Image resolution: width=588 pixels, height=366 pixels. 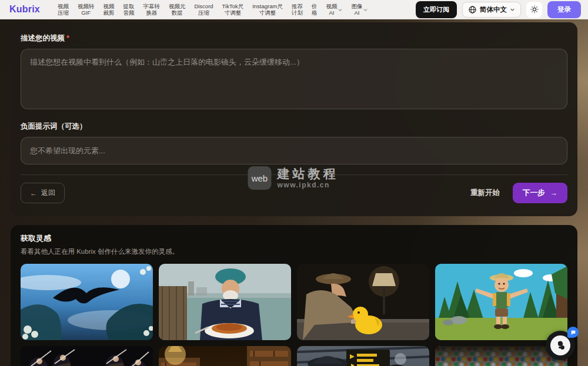 I want to click on chat-widget-button, so click(x=560, y=345).